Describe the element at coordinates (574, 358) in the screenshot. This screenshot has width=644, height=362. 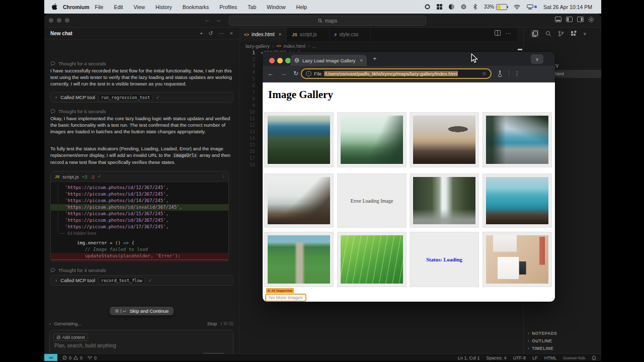
I see `cursor-tab-toggle: Cursor Tab` at that location.